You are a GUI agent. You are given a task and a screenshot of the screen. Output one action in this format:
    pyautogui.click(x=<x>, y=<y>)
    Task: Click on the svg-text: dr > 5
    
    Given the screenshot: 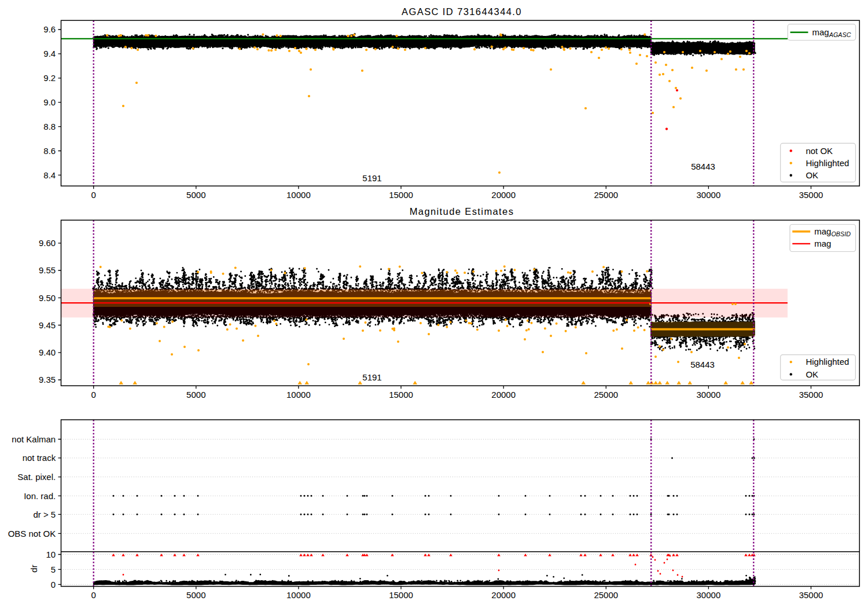 What is the action you would take?
    pyautogui.click(x=44, y=514)
    